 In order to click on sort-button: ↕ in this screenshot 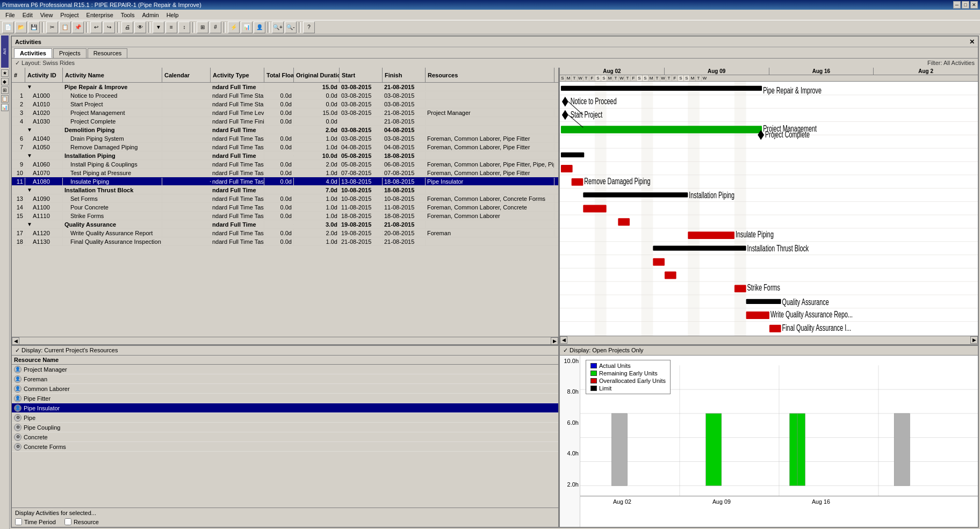, I will do `click(184, 27)`.